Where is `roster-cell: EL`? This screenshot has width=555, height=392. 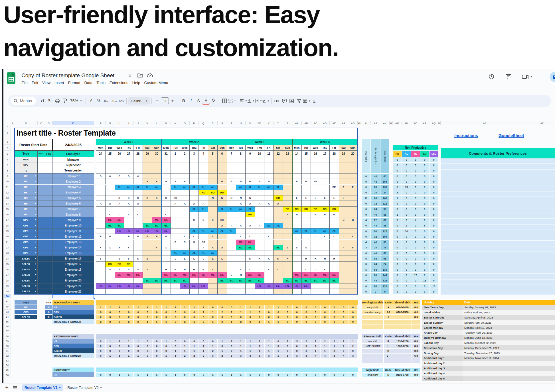 roster-cell: EL is located at coordinates (334, 281).